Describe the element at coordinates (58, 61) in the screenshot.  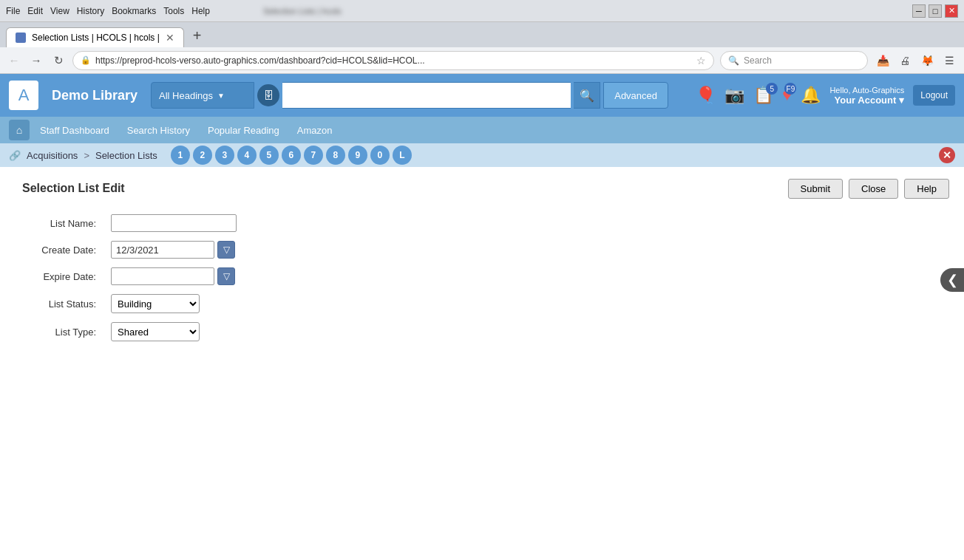
I see `refresh-button: ↻` at that location.